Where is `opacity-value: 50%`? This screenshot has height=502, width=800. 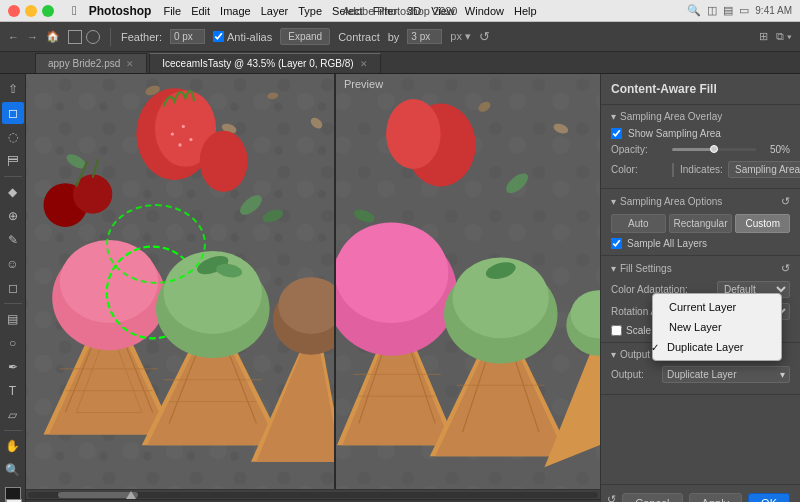 opacity-value: 50% is located at coordinates (776, 150).